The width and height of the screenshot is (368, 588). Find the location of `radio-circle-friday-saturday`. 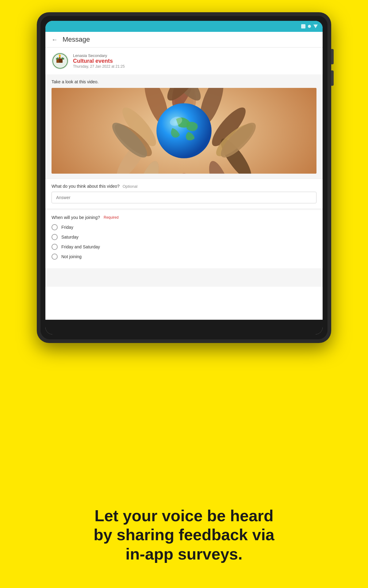

radio-circle-friday-saturday is located at coordinates (55, 247).